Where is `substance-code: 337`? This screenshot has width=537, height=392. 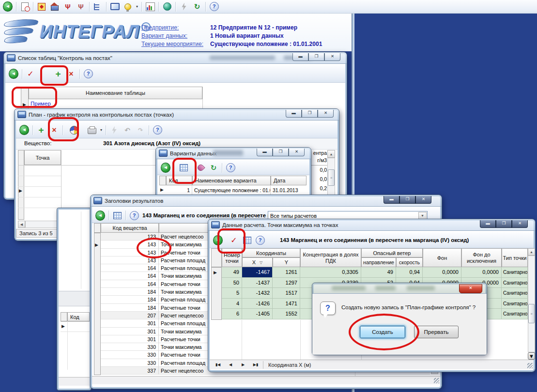
substance-code: 337 is located at coordinates (130, 371).